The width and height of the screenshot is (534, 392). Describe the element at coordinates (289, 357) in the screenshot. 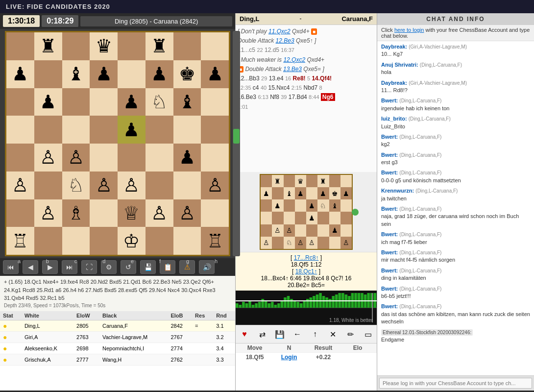

I see `login-link: Login` at that location.